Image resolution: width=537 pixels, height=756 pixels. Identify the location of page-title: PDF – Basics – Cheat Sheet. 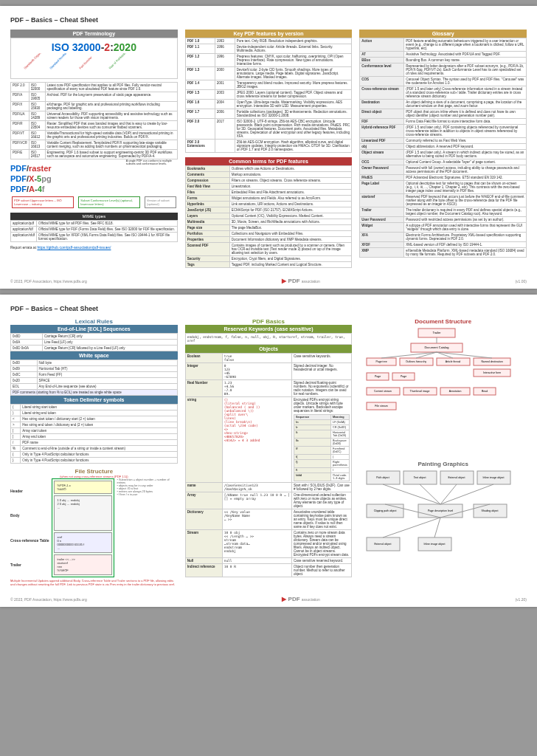
(268, 20).